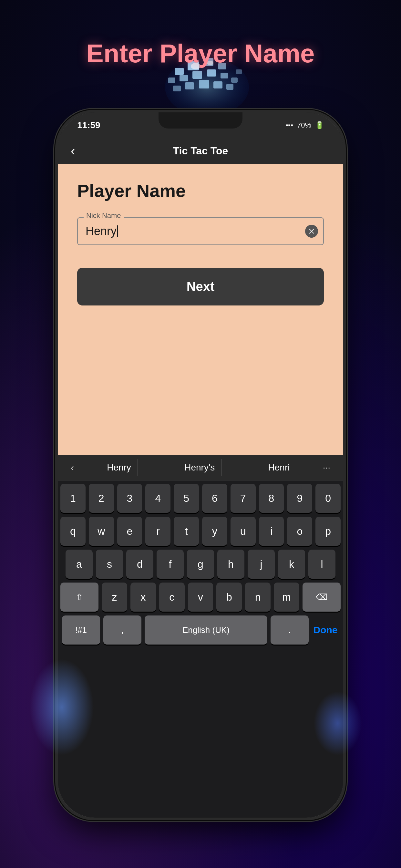  Describe the element at coordinates (158, 498) in the screenshot. I see `key-4: 4` at that location.